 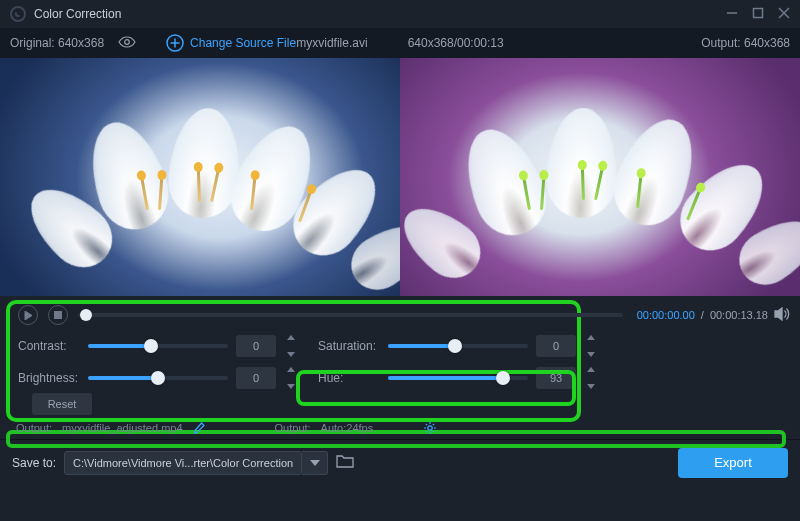 What do you see at coordinates (746, 43) in the screenshot?
I see `output-size-label: Output: 640x368` at bounding box center [746, 43].